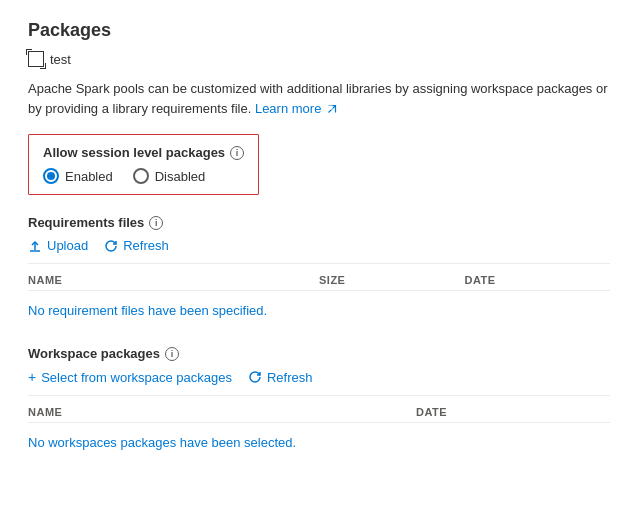 The image size is (638, 521). Describe the element at coordinates (144, 164) in the screenshot. I see `session-packages-box: Allow session level packages i Enabled D…` at that location.